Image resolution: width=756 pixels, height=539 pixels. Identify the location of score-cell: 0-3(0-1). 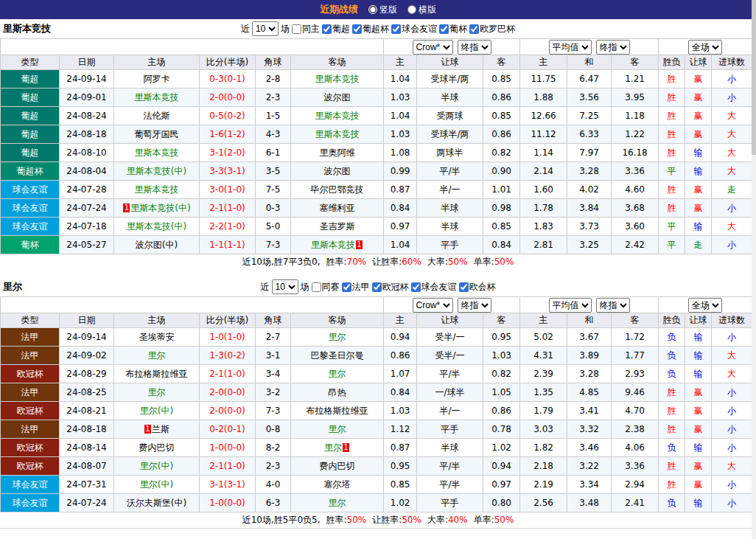
(228, 80).